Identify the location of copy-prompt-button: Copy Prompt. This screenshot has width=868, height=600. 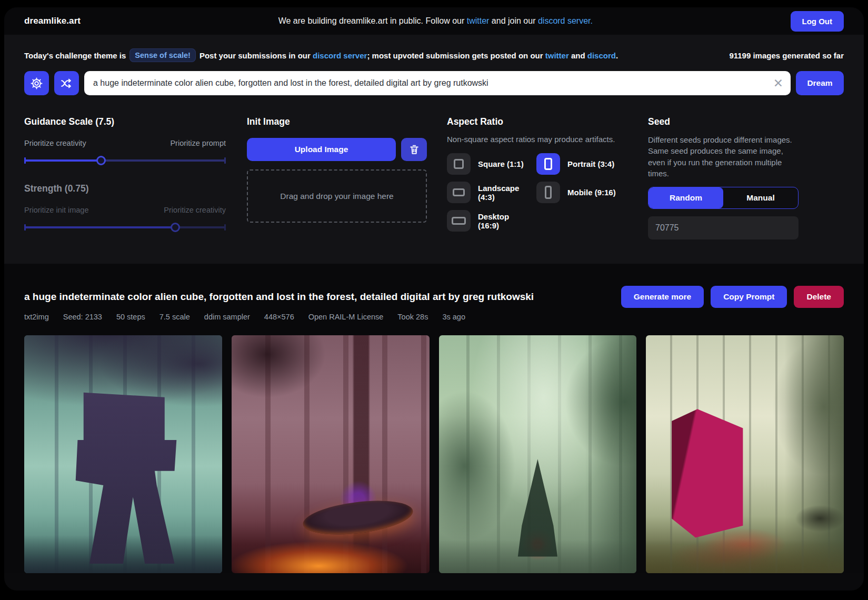
(749, 297).